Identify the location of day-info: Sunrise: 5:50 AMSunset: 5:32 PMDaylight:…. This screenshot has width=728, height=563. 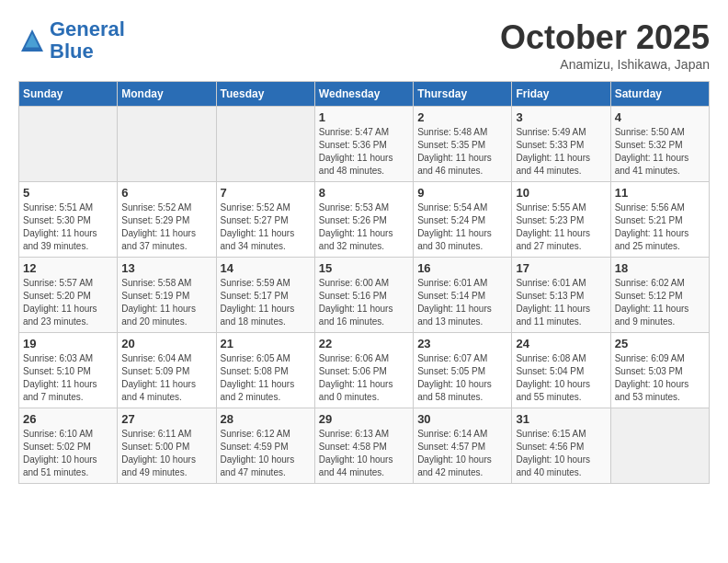
(660, 152).